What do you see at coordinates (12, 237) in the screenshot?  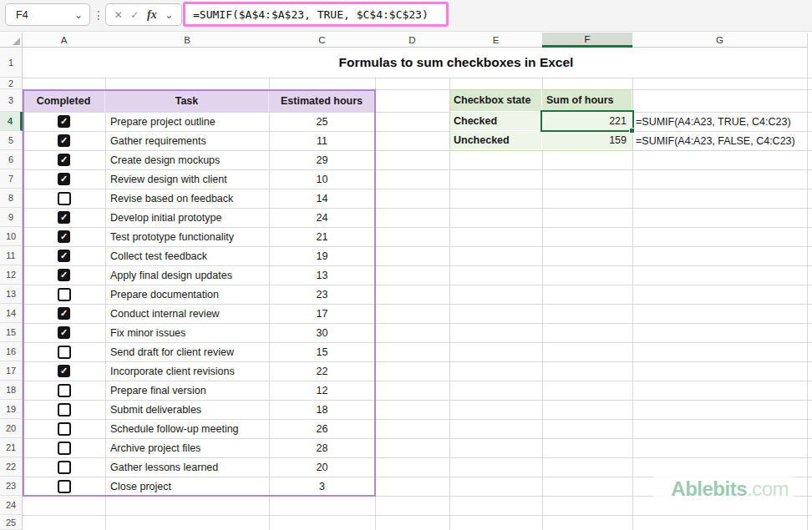 I see `row-header-10: 10` at bounding box center [12, 237].